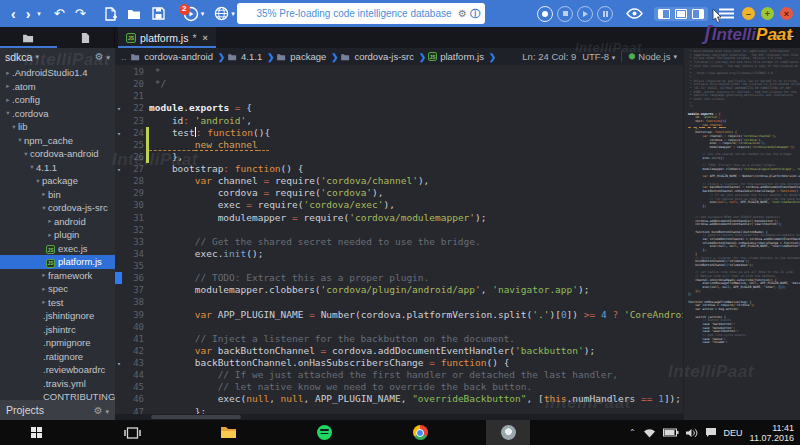  I want to click on tree-item-cordova-android: ▾cordova-android, so click(58, 154).